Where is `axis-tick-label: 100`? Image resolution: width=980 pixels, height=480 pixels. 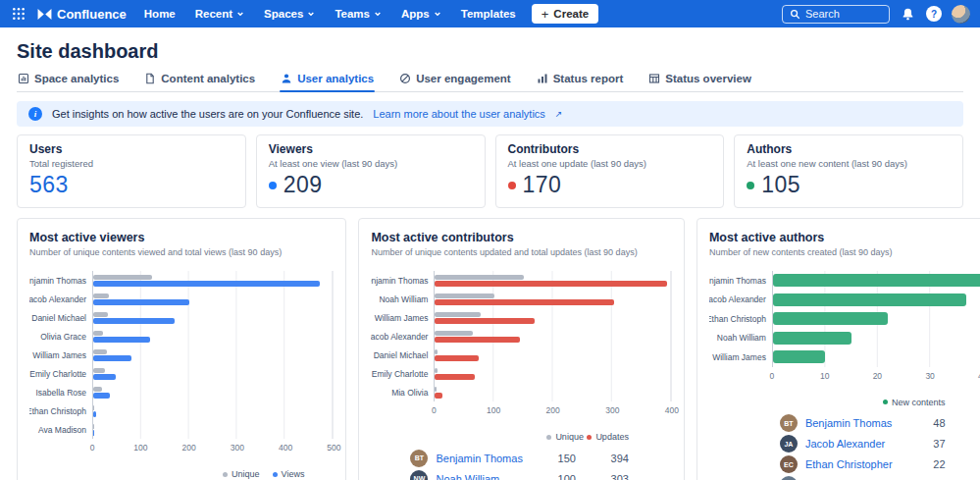 axis-tick-label: 100 is located at coordinates (493, 410).